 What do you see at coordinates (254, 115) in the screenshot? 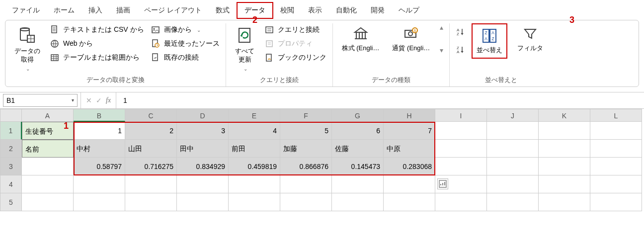
I see `col-header-e: E` at bounding box center [254, 115].